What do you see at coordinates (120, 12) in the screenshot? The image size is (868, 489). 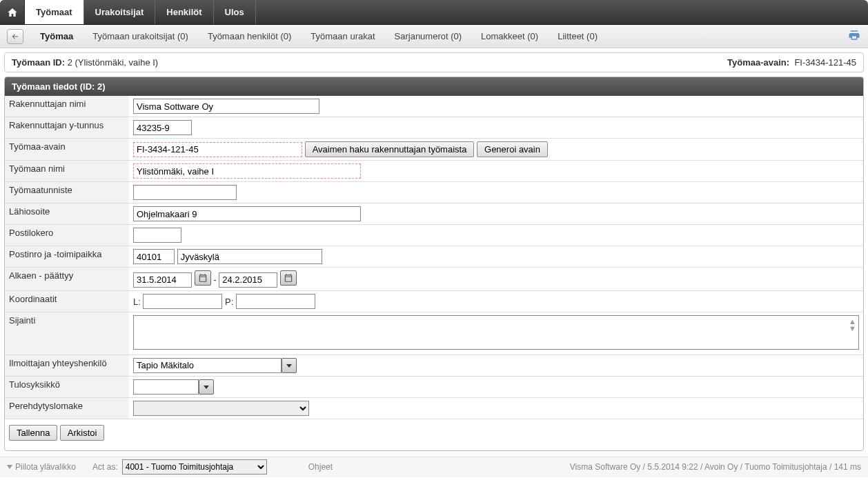 I see `tab-urakoitsijat: Urakoitsijat` at bounding box center [120, 12].